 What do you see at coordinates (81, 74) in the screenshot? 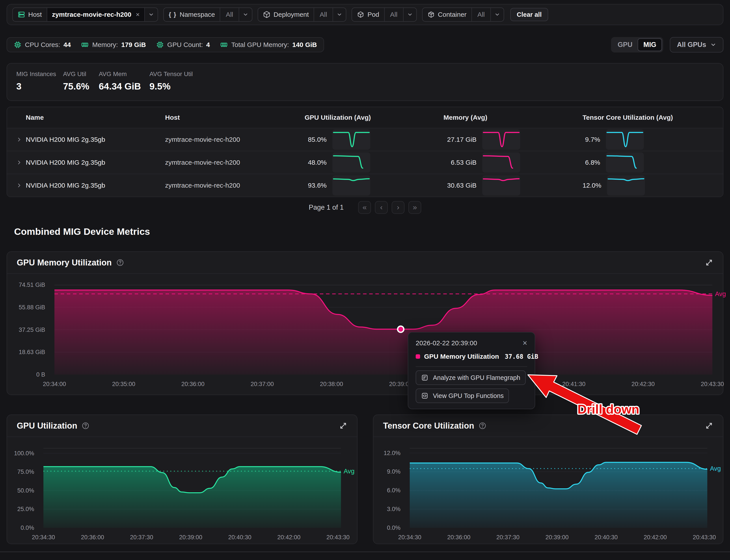
I see `summary-label: AVG Util` at bounding box center [81, 74].